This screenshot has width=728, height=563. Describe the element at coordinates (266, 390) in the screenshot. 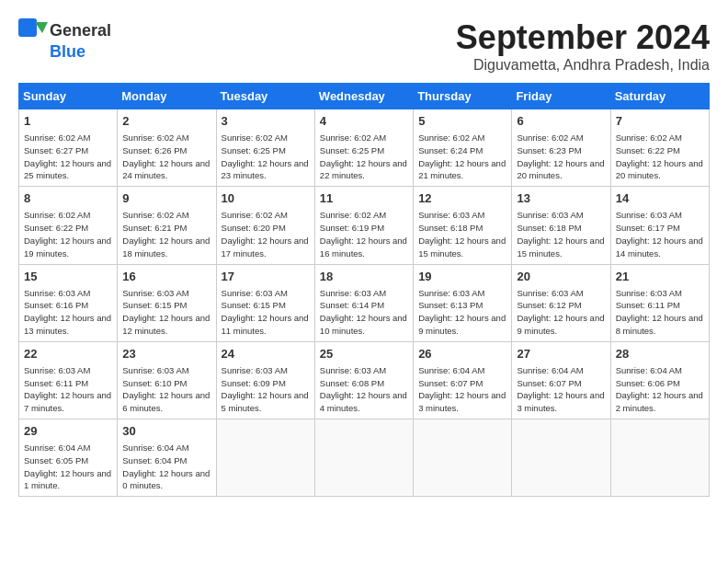

I see `day-info: Sunrise: 6:03 AMSunset: 6:09 PMDaylight:…` at that location.